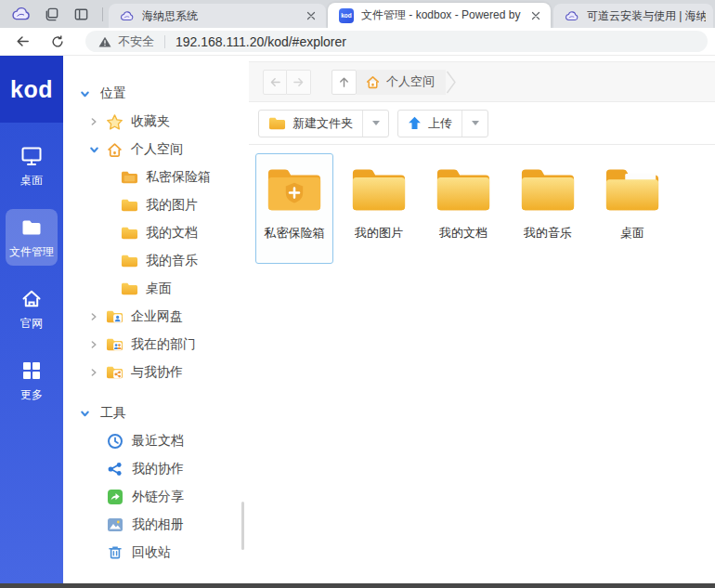  What do you see at coordinates (156, 441) in the screenshot?
I see `tree-item-recent-documents: 最近文档` at bounding box center [156, 441].